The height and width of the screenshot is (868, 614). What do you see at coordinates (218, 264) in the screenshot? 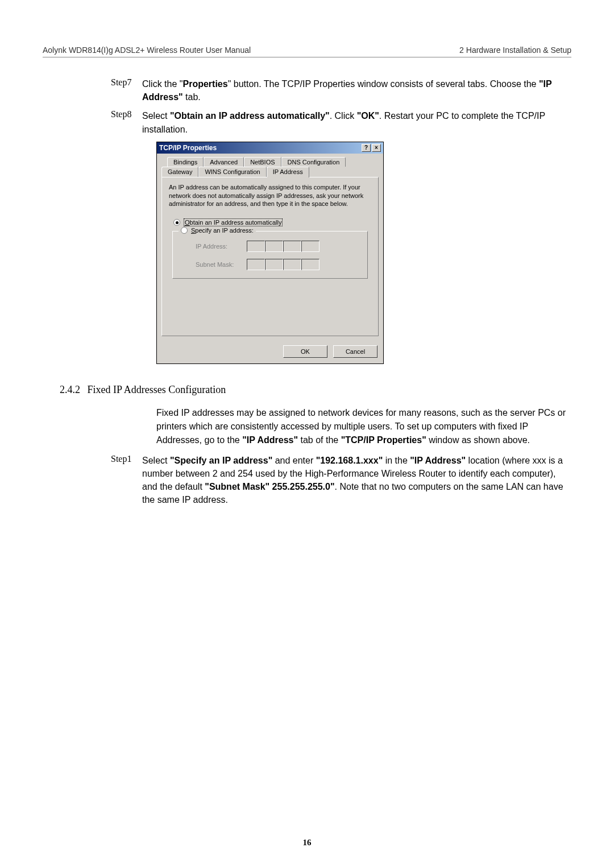
I see `subnet-mask-label: Subnet Mask:` at bounding box center [218, 264].